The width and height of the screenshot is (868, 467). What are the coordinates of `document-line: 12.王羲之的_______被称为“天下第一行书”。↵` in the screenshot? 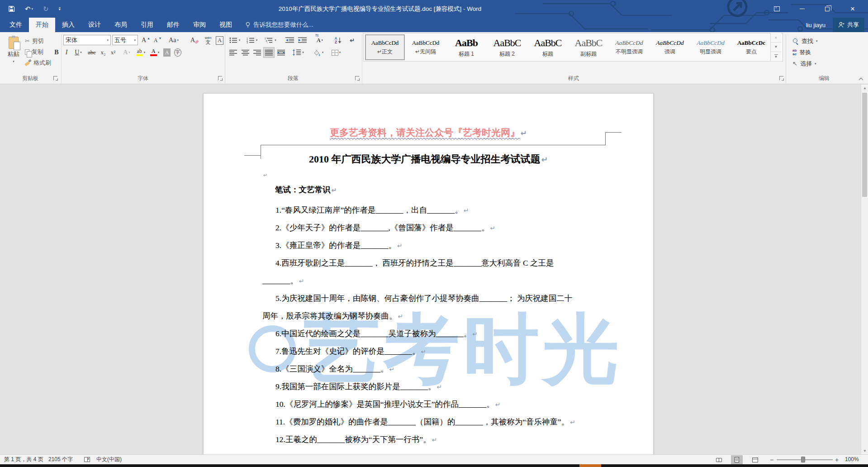 It's located at (435, 440).